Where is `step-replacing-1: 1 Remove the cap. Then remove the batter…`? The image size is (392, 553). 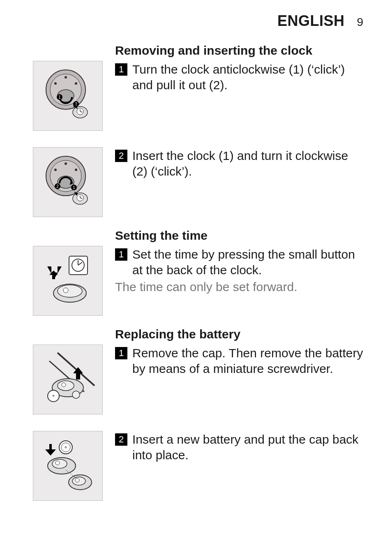
step-replacing-1: 1 Remove the cap. Then remove the batter… is located at coordinates (239, 361).